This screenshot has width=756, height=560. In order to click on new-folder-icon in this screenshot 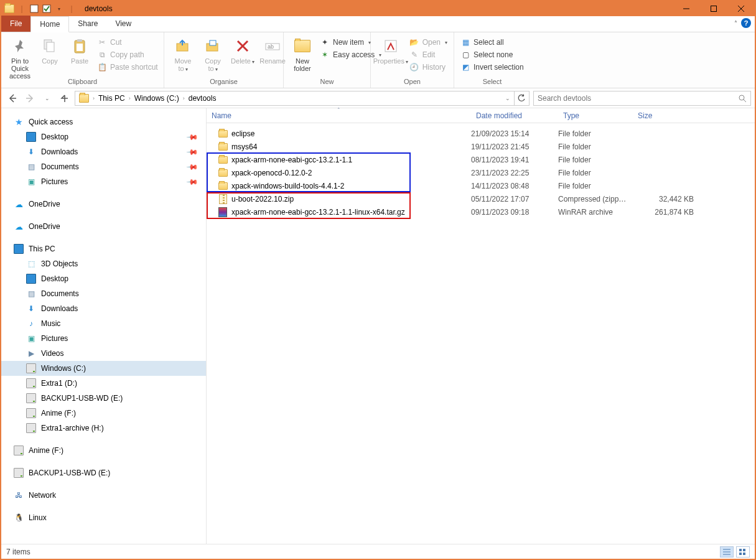, I will do `click(302, 46)`.